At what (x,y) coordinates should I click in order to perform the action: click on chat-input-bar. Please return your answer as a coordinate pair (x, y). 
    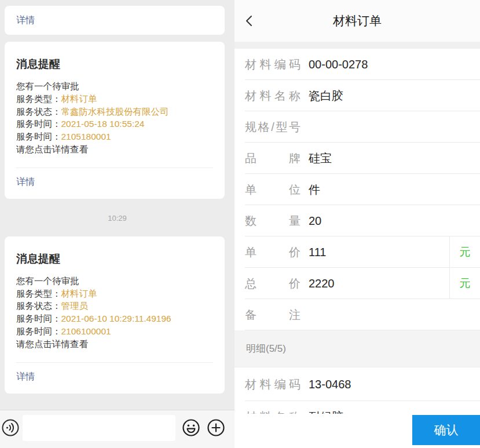
    Looking at the image, I should click on (117, 429).